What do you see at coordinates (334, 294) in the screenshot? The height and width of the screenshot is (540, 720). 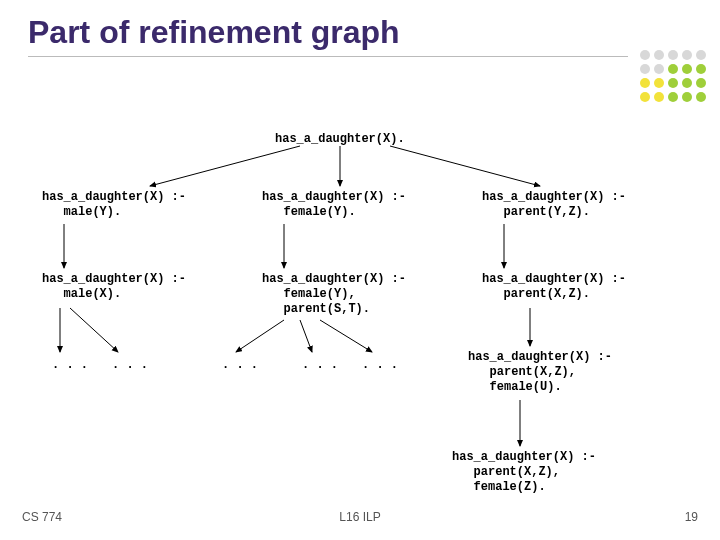 I see `node-r2-c1: has_a_daughter(X) :- female(Y), parent(S…` at bounding box center [334, 294].